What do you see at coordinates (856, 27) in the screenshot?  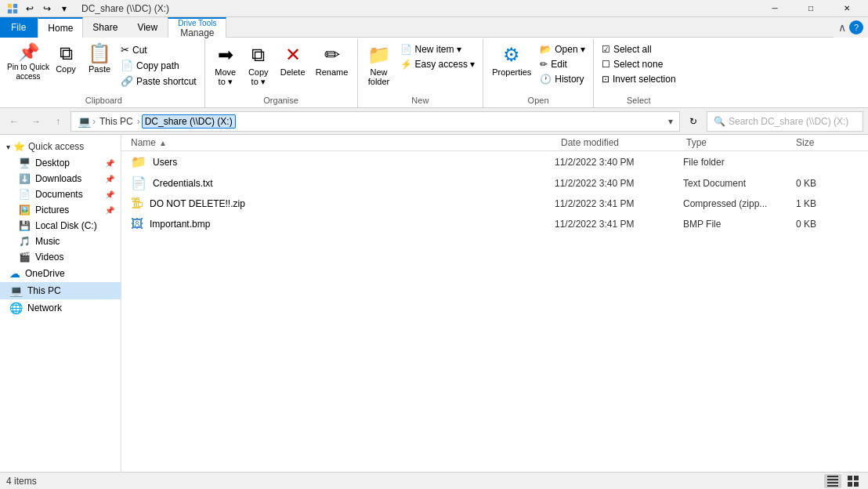 I see `help-btn: ?` at bounding box center [856, 27].